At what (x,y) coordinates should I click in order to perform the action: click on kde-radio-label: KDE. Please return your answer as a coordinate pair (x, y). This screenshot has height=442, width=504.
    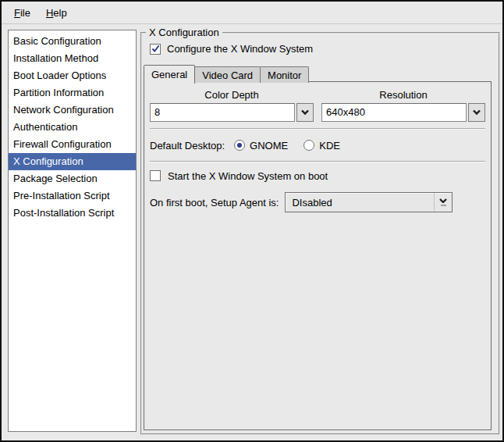
    Looking at the image, I should click on (329, 145).